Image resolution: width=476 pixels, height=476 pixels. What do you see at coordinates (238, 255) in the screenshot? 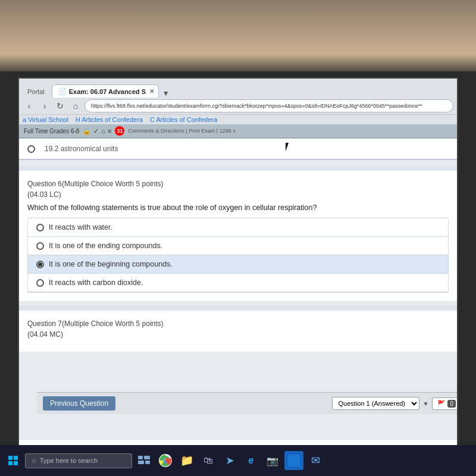
I see `question6-options: It reacts with water. It is one of the e…` at bounding box center [238, 255].